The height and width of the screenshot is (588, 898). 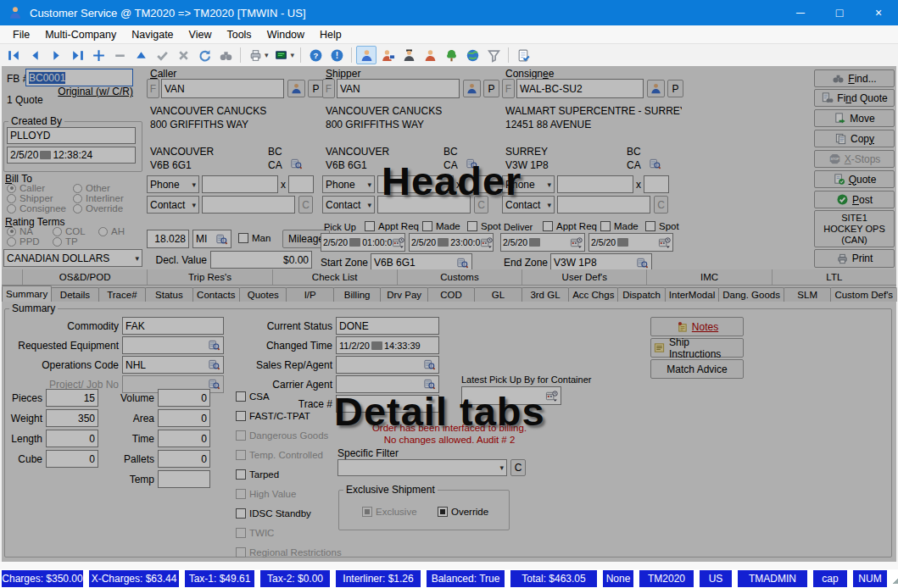 I want to click on deliver-made-checkbox: Made, so click(x=619, y=226).